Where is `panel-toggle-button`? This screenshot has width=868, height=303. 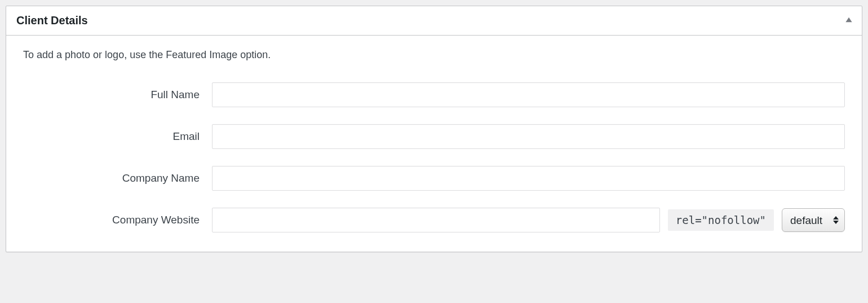
panel-toggle-button is located at coordinates (849, 21).